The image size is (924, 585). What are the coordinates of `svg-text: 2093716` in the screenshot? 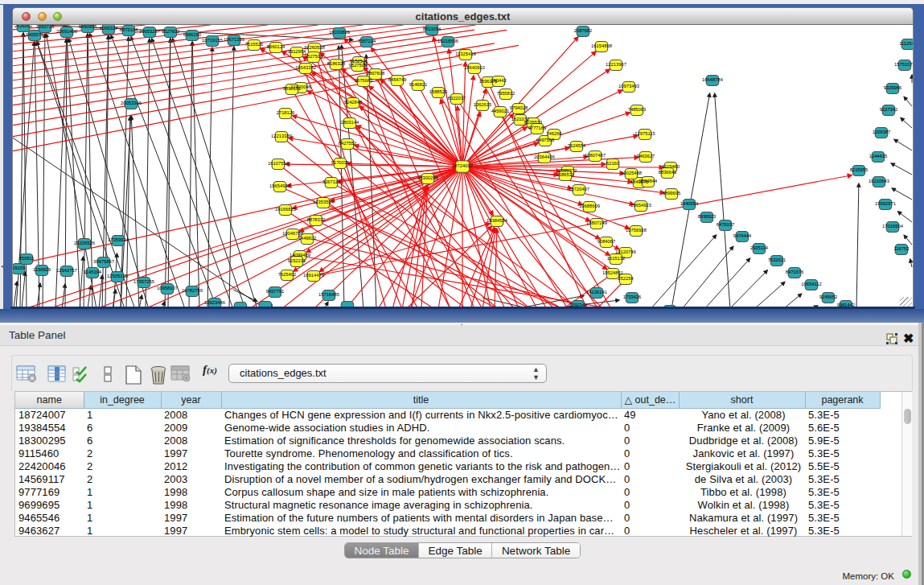 It's located at (45, 27).